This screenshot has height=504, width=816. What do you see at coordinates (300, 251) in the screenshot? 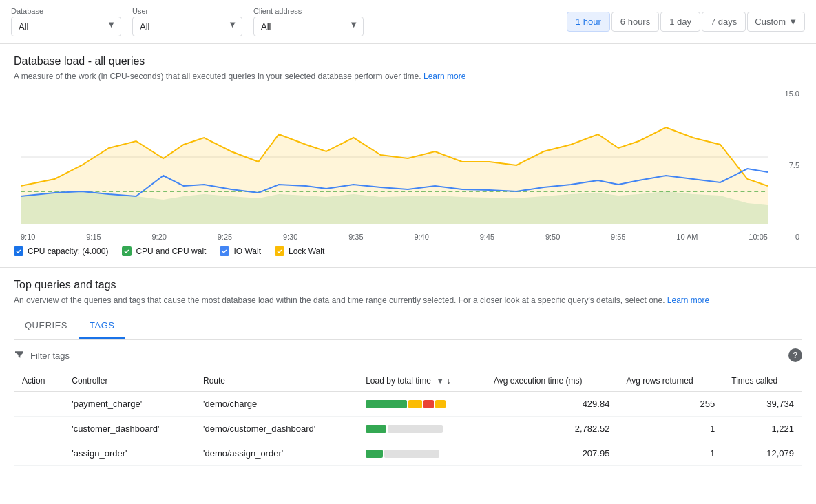
I see `legend-lock-wait: Lock Wait` at bounding box center [300, 251].